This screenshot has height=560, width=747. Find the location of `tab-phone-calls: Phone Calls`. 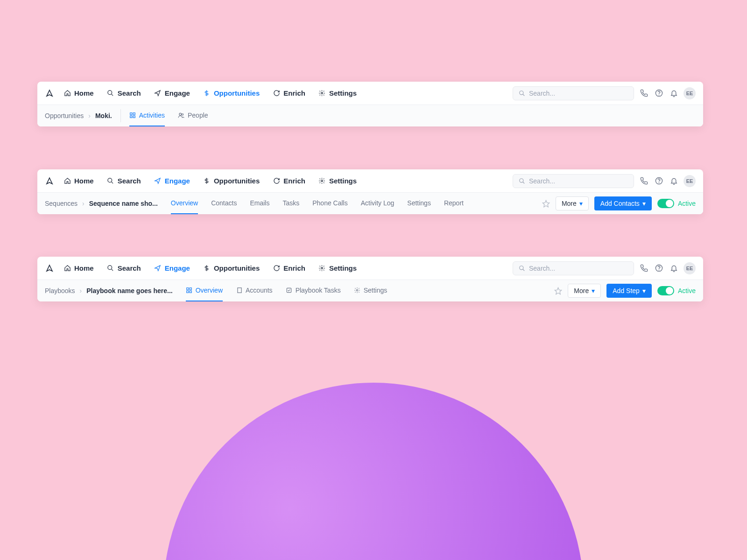

tab-phone-calls: Phone Calls is located at coordinates (330, 203).